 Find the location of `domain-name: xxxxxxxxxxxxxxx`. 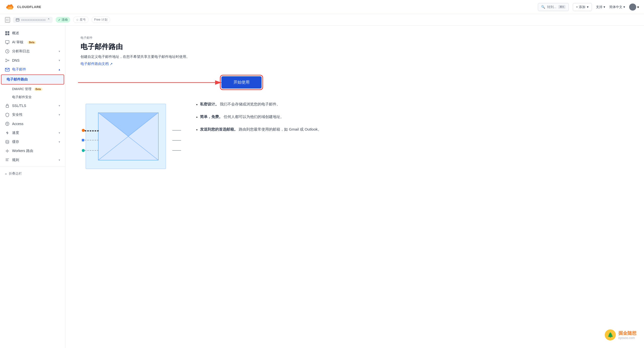

domain-name: xxxxxxxxxxxxxxx is located at coordinates (33, 20).